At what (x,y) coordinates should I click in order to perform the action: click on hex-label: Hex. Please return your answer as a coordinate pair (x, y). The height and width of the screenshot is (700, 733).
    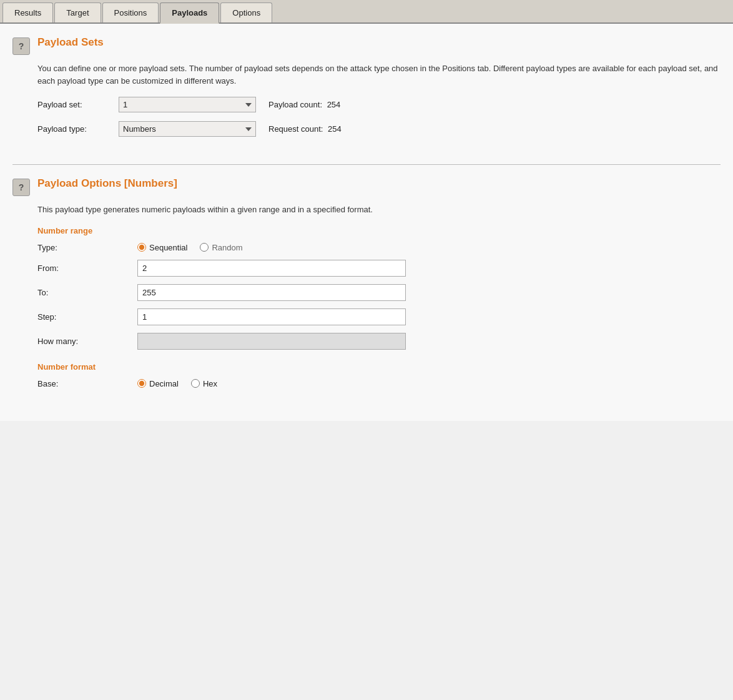
    Looking at the image, I should click on (210, 383).